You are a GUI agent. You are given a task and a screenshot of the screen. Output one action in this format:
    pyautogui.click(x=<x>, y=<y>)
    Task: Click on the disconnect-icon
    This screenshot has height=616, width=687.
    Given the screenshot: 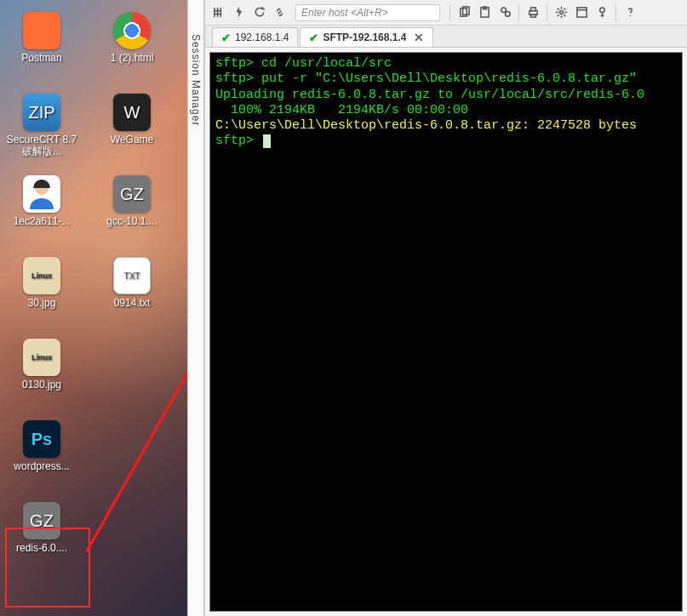 What is the action you would take?
    pyautogui.click(x=279, y=13)
    